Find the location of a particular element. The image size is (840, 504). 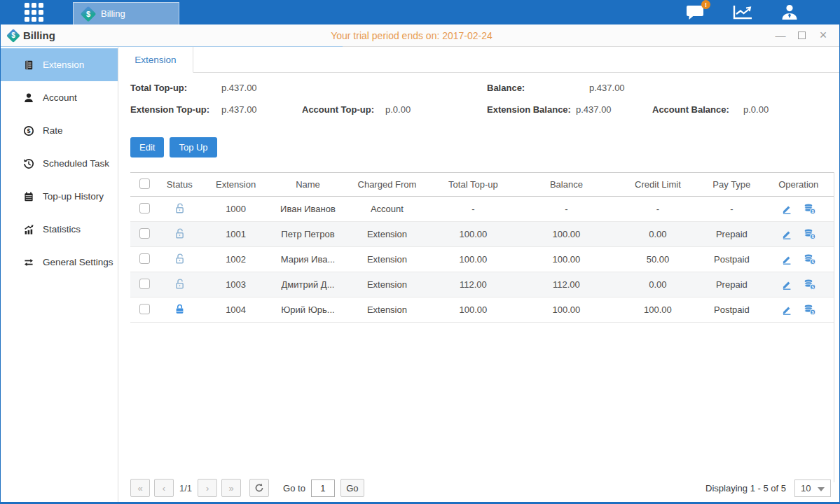

cell-extension: 1000 is located at coordinates (235, 209).